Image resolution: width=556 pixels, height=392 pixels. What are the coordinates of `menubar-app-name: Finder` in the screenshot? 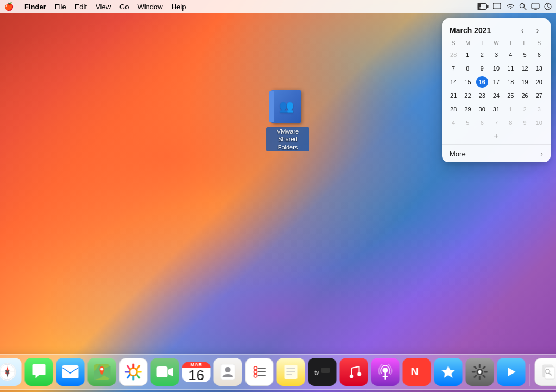 It's located at (35, 7).